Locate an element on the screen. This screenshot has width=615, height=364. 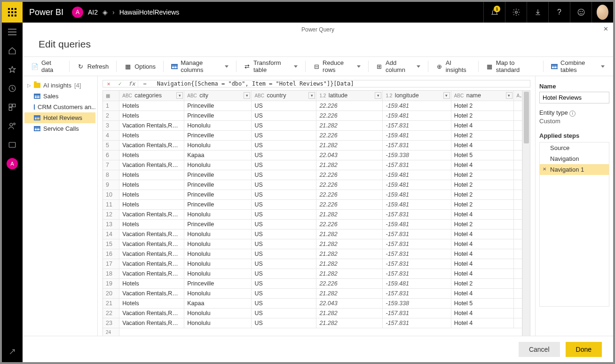
close-icon: ✕ is located at coordinates (606, 29).